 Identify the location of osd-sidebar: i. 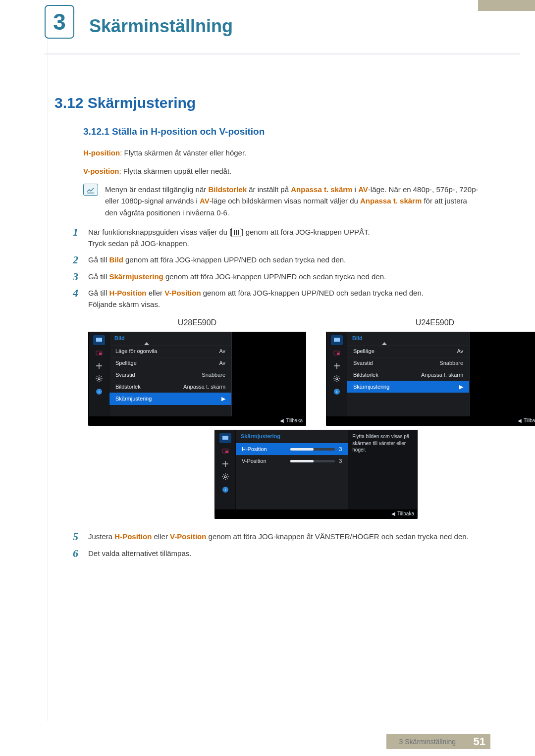
(99, 374).